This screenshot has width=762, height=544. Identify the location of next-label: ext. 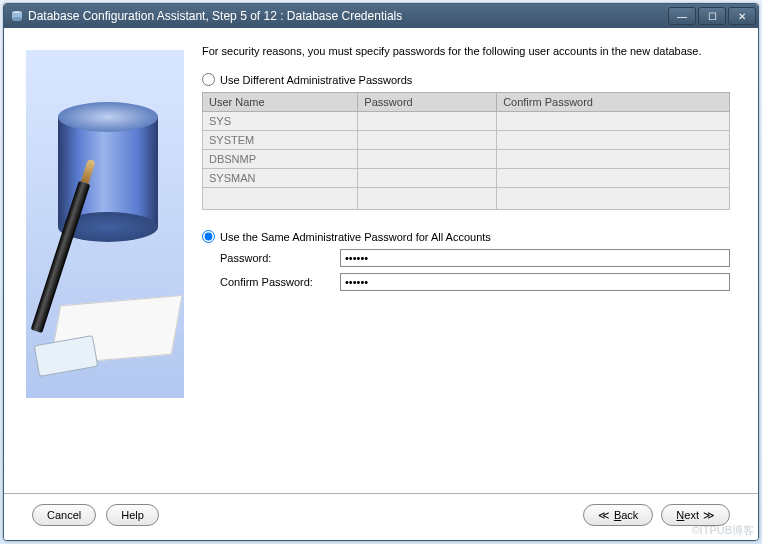
(692, 515).